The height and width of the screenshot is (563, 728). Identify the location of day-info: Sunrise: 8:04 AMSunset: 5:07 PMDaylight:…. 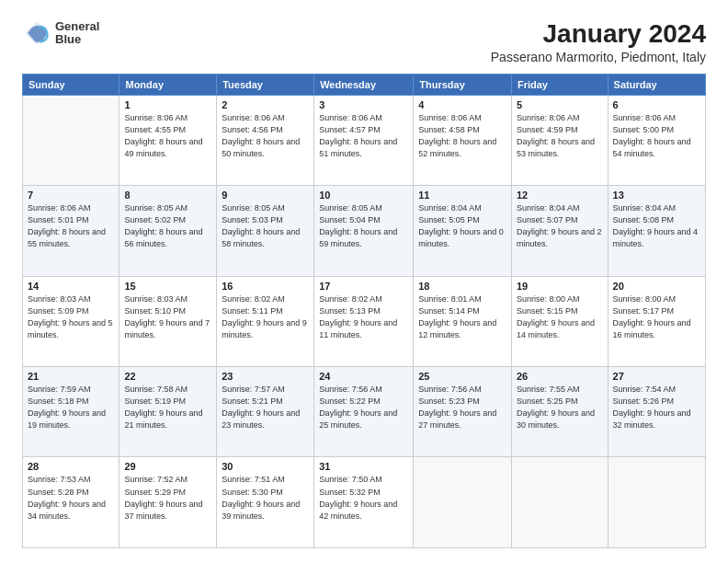
(559, 226).